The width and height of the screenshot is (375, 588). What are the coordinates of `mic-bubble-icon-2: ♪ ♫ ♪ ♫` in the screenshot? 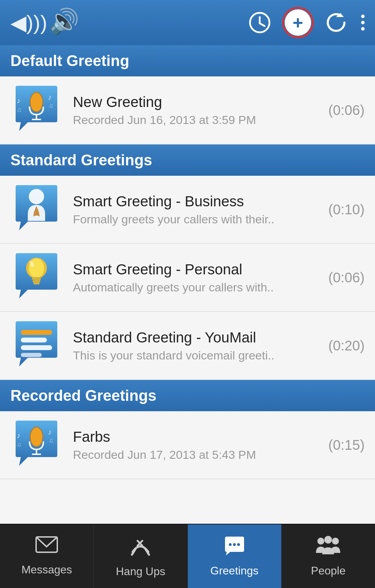 It's located at (36, 445).